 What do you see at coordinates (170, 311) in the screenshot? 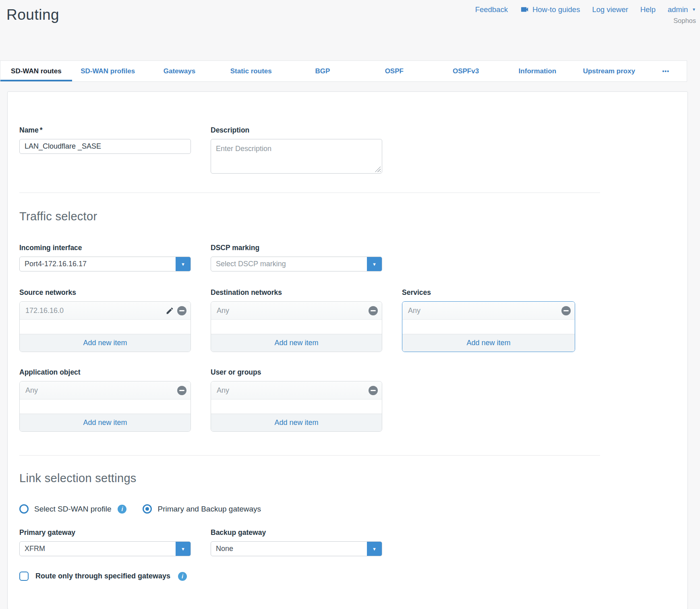
I see `edit-icon` at bounding box center [170, 311].